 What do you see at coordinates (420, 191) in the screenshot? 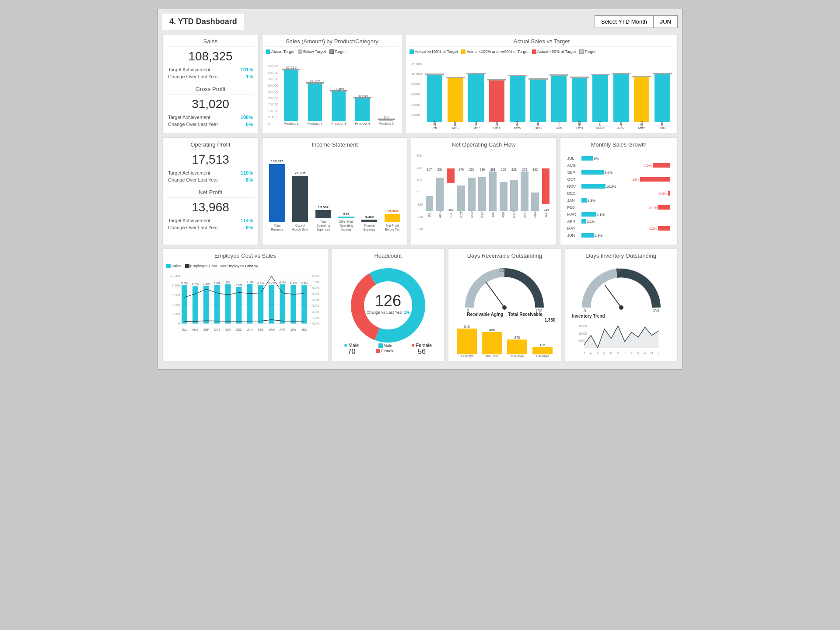
I see `row-2: Operating Profit 17,513 Target Achieveme…` at bounding box center [420, 191].